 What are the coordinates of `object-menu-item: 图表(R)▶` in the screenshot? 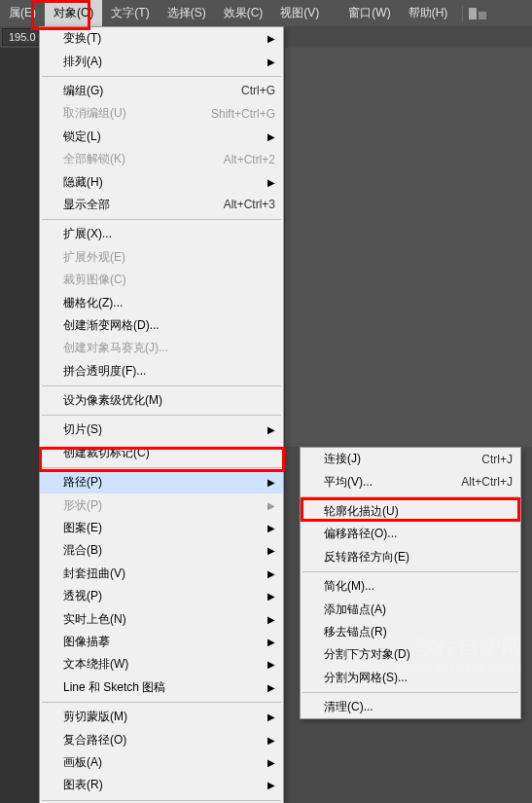 It's located at (161, 785).